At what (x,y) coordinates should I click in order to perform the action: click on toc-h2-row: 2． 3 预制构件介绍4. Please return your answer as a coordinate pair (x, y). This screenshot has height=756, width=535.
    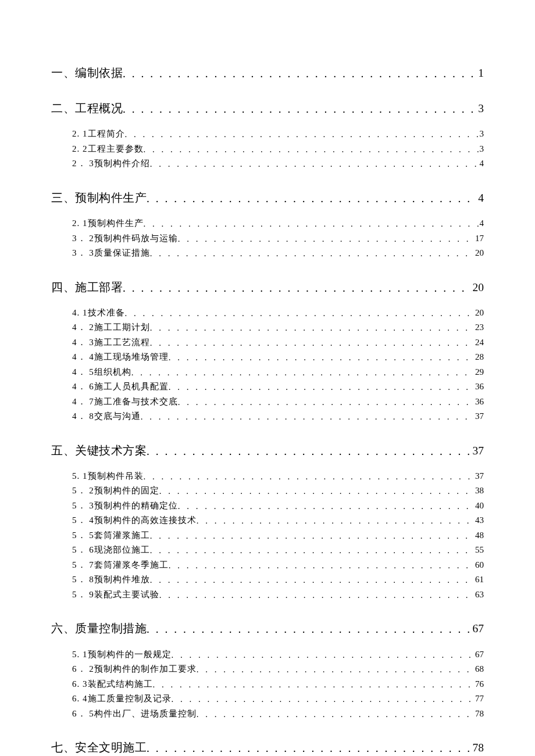
    Looking at the image, I should click on (268, 164).